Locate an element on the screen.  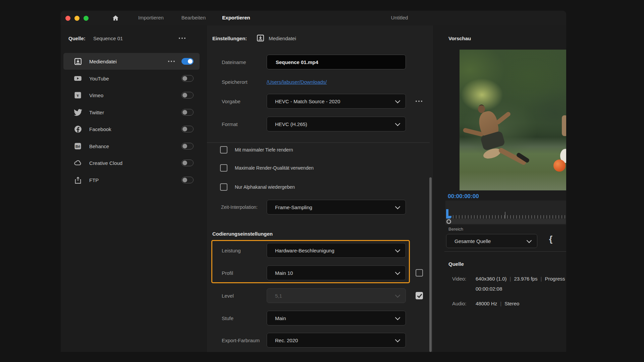
color-space-label: Export-Farbraum is located at coordinates (241, 341).